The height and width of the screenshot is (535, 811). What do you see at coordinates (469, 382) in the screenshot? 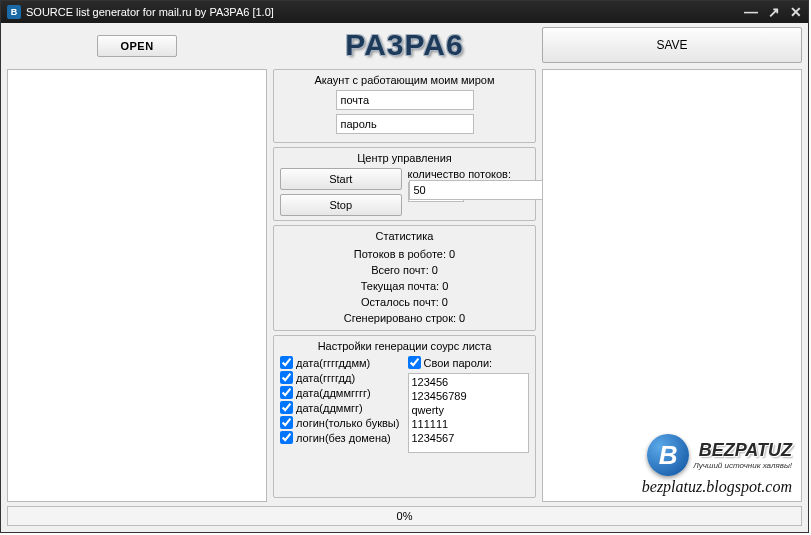
I see `list-item: 123456` at bounding box center [469, 382].